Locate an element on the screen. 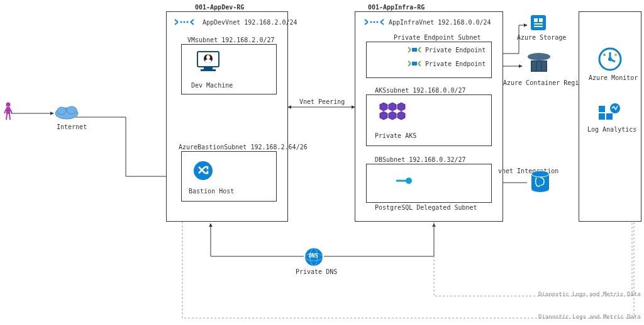 The height and width of the screenshot is (325, 644). pe-subnet-label: Private Endpoint Subnet is located at coordinates (437, 38).